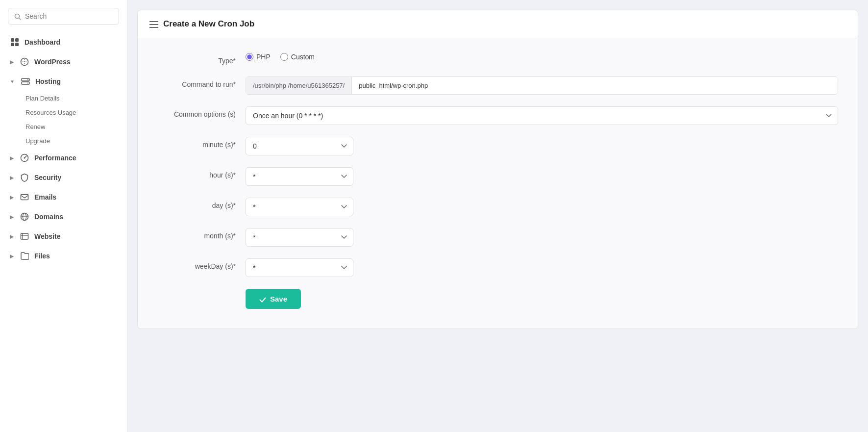  What do you see at coordinates (303, 57) in the screenshot?
I see `radio-custom-label: Custom` at bounding box center [303, 57].